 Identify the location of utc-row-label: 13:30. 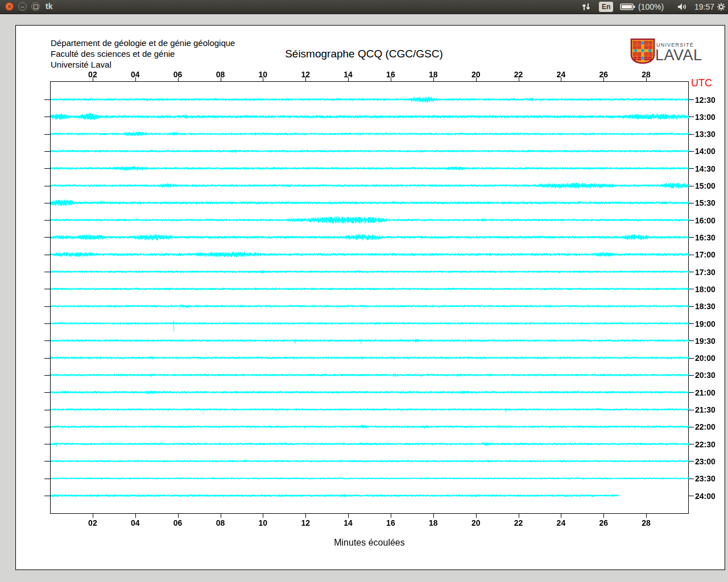
(705, 134).